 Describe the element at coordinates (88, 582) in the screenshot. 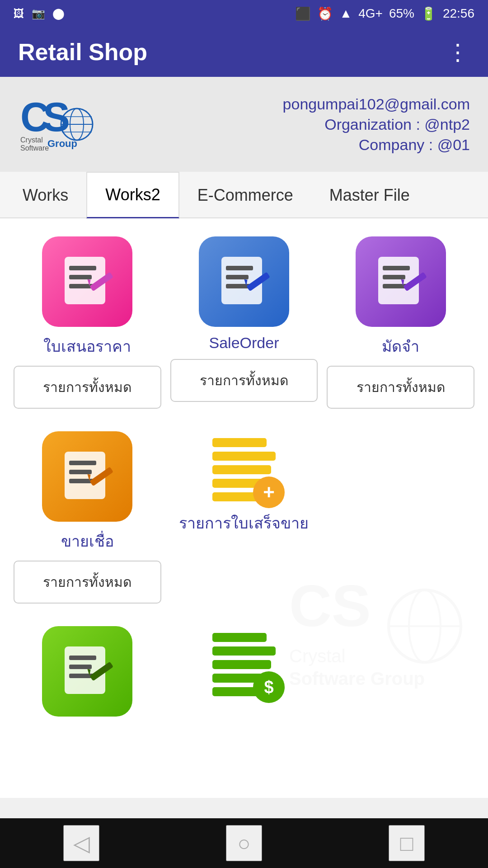

I see `sale-credit-all-btn: รายการทั้งหมด` at that location.